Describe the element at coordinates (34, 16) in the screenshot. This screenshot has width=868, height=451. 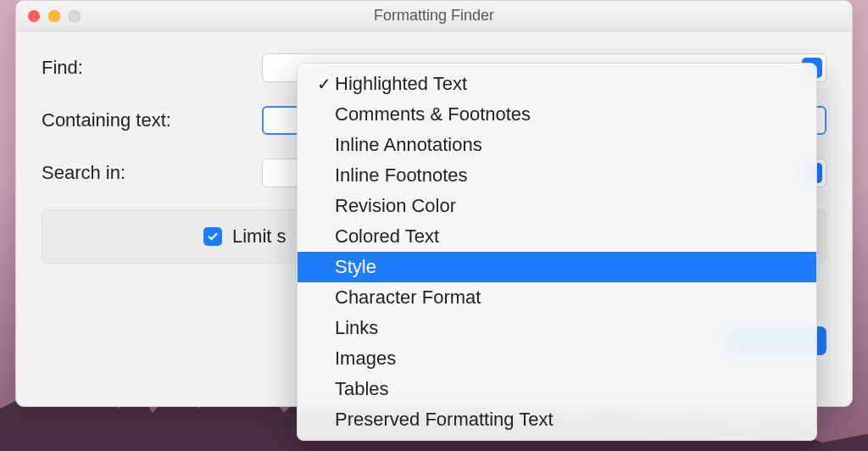
I see `close-button` at that location.